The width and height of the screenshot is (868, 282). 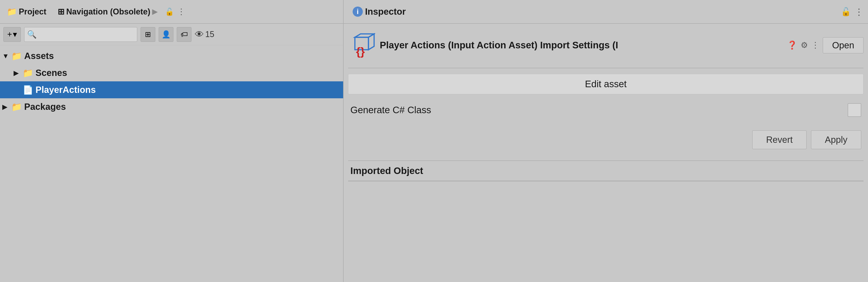 I want to click on packages-arrow-icon: ▶, so click(x=6, y=107).